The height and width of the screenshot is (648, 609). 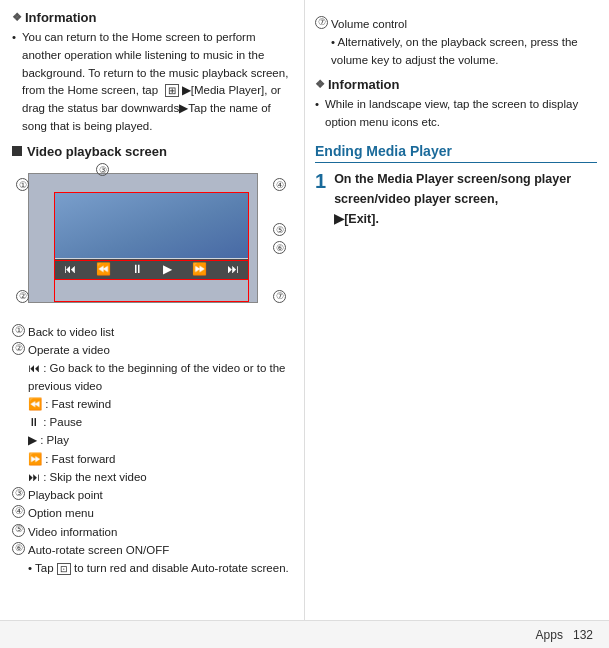 I want to click on skip-icon-label: ⏭ : Skip the next video, so click(x=88, y=477).